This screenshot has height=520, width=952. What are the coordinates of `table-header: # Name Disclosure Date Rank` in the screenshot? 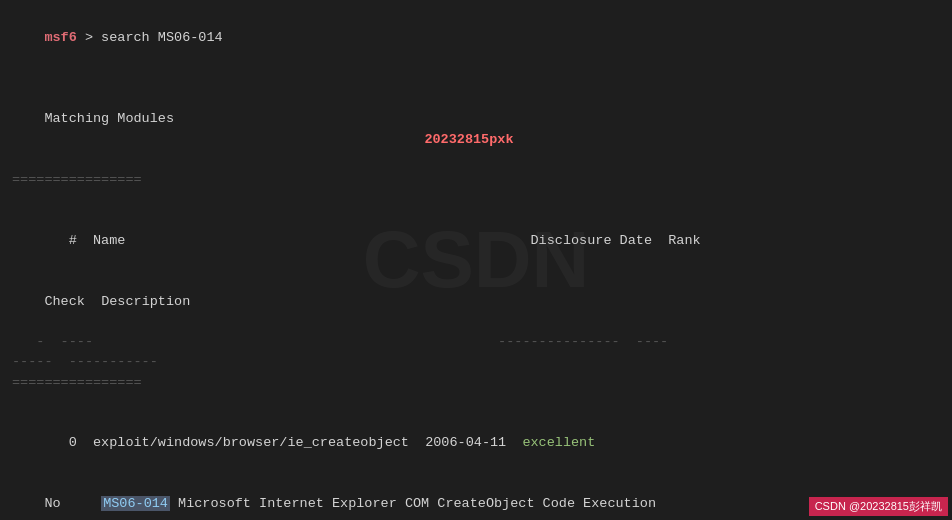 It's located at (476, 242).